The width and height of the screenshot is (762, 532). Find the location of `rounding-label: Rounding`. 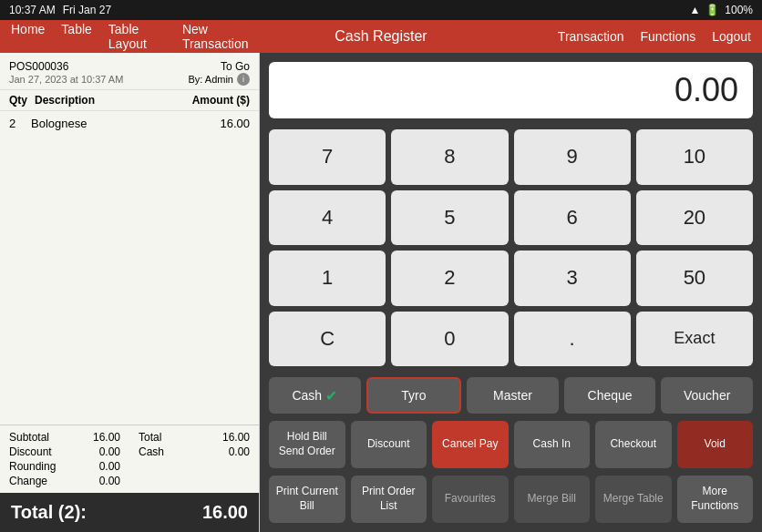

rounding-label: Rounding is located at coordinates (33, 466).